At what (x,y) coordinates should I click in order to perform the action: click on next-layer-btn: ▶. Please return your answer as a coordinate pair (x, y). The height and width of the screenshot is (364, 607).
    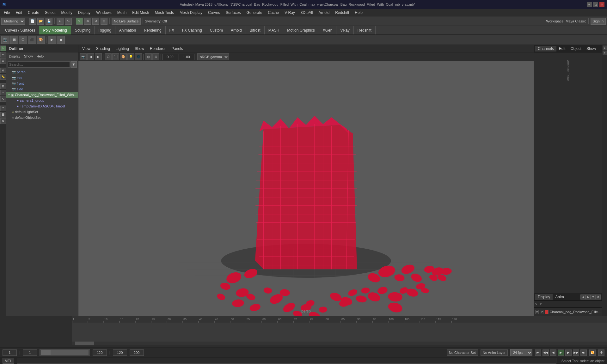
    Looking at the image, I should click on (588, 297).